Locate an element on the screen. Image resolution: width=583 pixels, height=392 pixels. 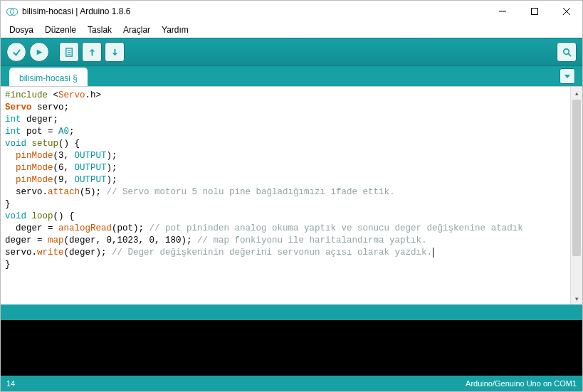
window-maximize-button is located at coordinates (534, 11).